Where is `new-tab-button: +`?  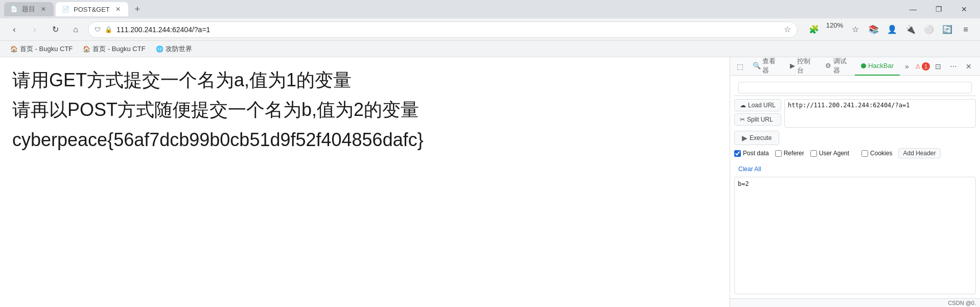
new-tab-button: + is located at coordinates (137, 9).